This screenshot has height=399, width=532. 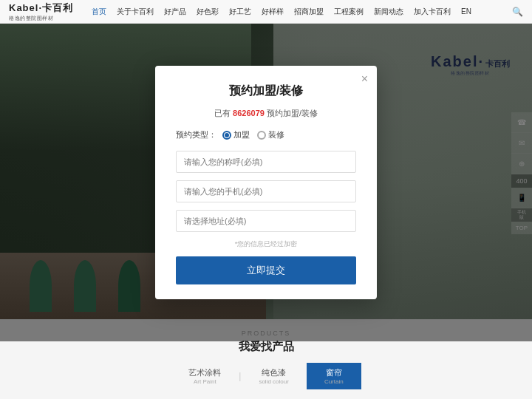 What do you see at coordinates (309, 12) in the screenshot?
I see `nav-link-franchise: 招商加盟` at bounding box center [309, 12].